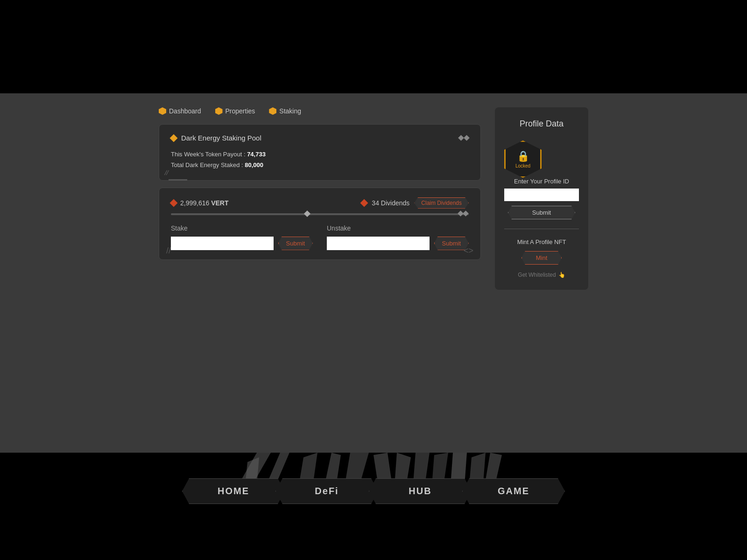 This screenshot has height=560, width=747. Describe the element at coordinates (180, 111) in the screenshot. I see `nav-dashboard: Dashboard` at that location.